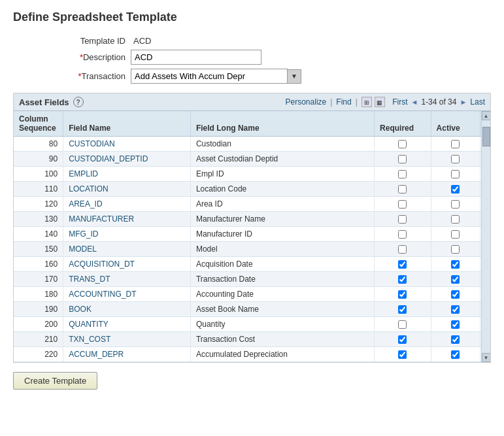  What do you see at coordinates (367, 102) in the screenshot?
I see `view-icon-1: ⊞` at bounding box center [367, 102].